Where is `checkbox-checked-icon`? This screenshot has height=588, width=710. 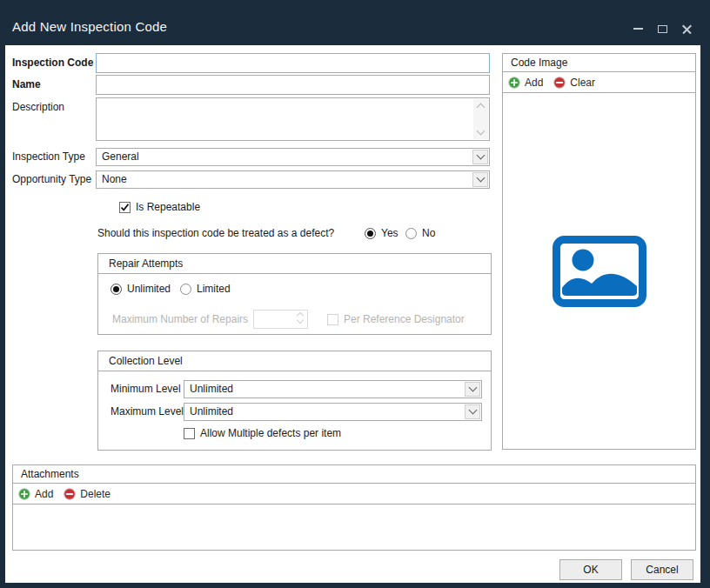 checkbox-checked-icon is located at coordinates (125, 207).